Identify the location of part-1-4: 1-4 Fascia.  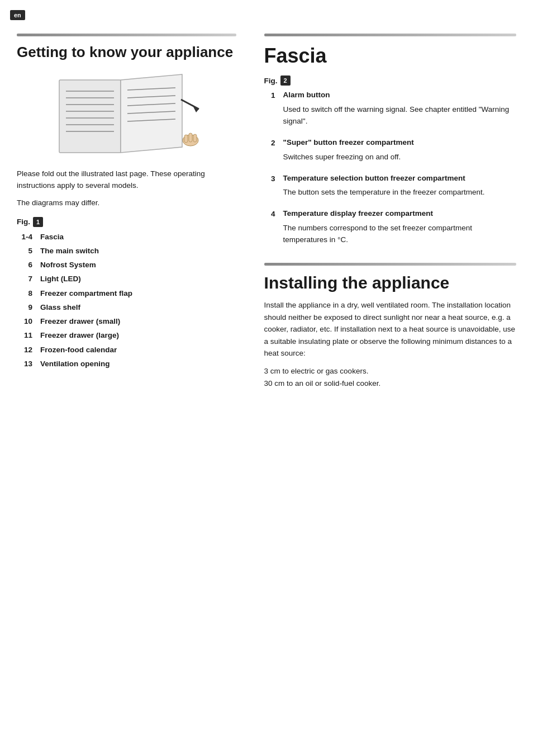
(126, 237).